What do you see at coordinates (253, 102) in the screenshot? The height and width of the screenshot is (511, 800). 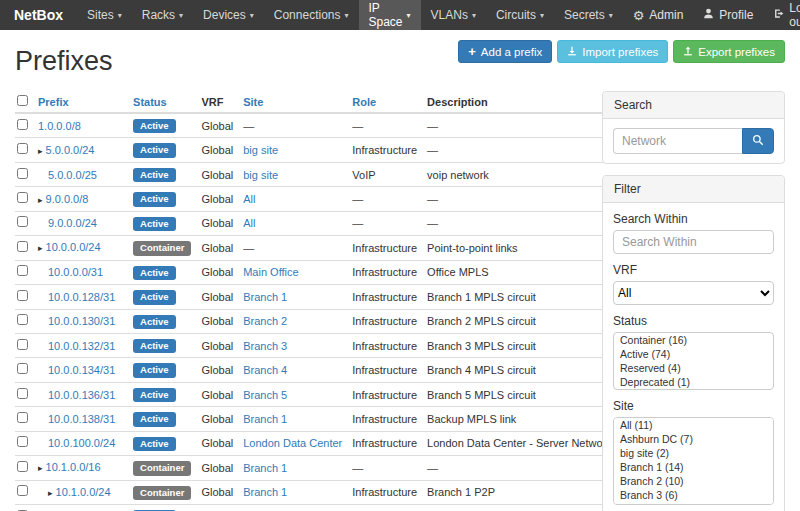 I see `column-header-site: Site` at bounding box center [253, 102].